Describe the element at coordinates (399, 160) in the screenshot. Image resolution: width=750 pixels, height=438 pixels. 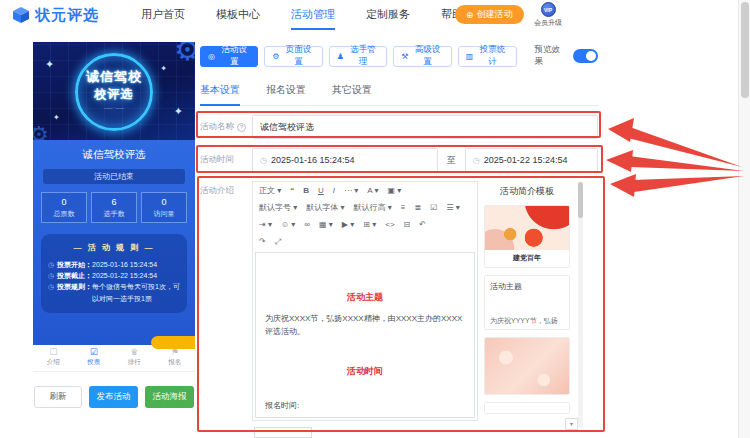
I see `activity-time-row: 活动时间 ◷ 至 ◷` at that location.